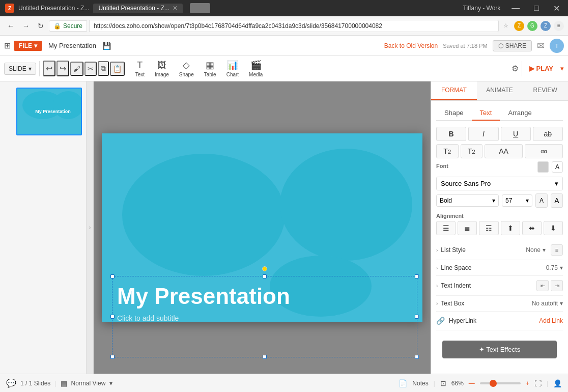  What do you see at coordinates (265, 276) in the screenshot?
I see `handle-top-middle` at bounding box center [265, 276].